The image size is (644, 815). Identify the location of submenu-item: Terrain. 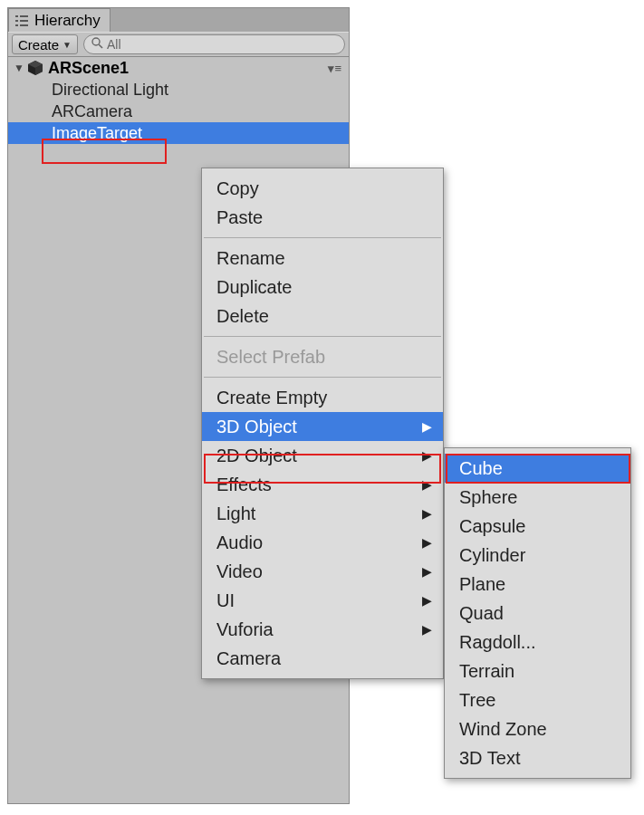
(538, 671).